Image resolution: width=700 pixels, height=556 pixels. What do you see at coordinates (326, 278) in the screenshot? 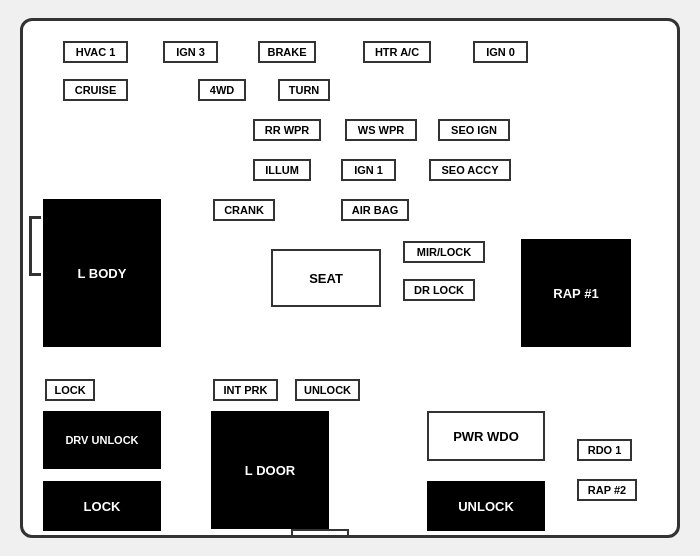
I see `fuse-box-seat: SEAT` at bounding box center [326, 278].